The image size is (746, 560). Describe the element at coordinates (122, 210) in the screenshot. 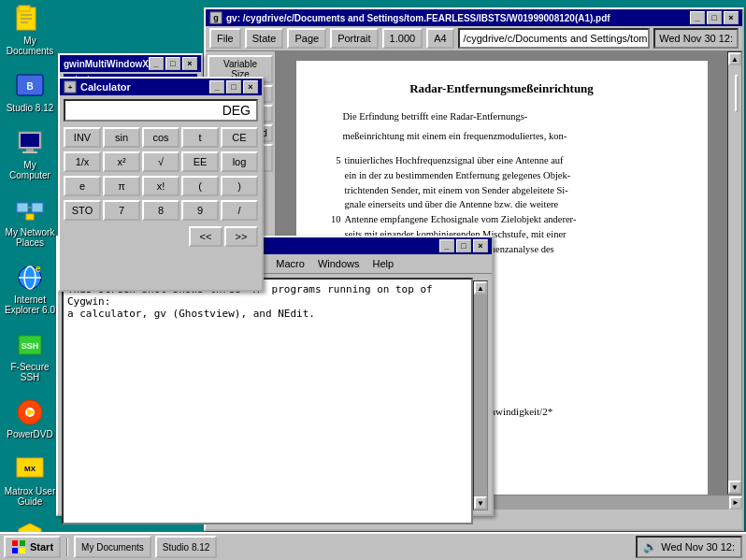

I see `calc-7-btn: 7` at that location.